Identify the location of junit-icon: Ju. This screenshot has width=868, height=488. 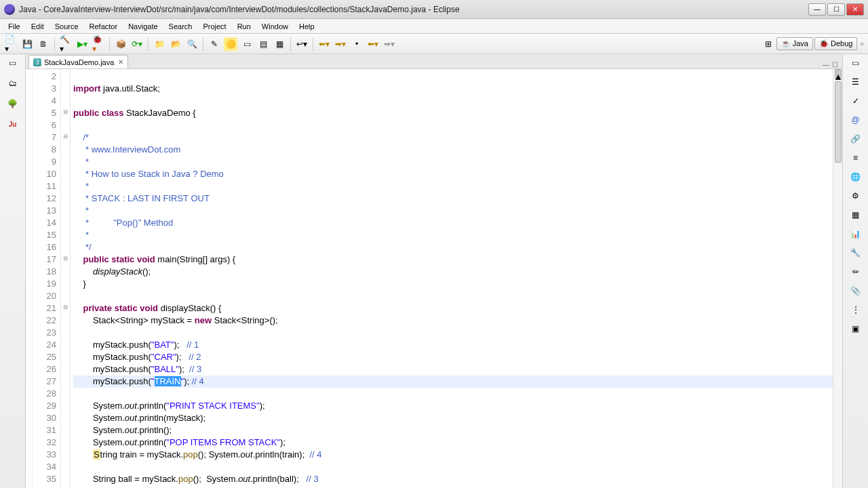
(13, 124).